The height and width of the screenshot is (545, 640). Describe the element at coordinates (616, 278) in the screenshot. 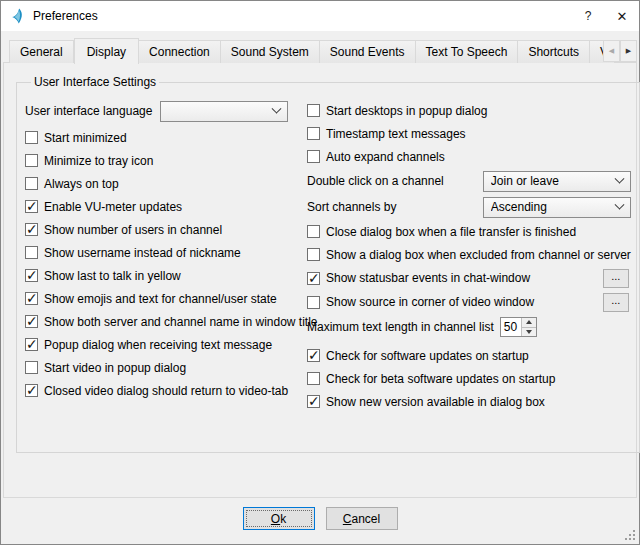

I see `statusbar-events-config-button: ...` at that location.